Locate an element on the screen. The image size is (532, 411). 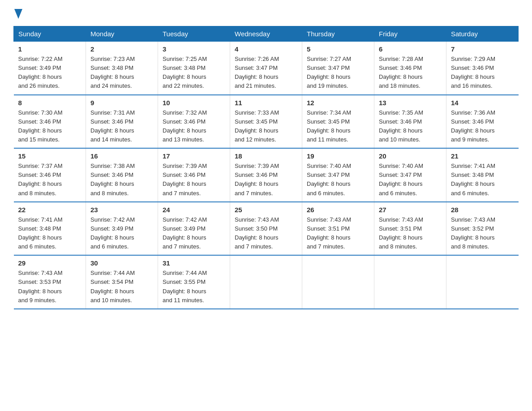
day-number: 6 is located at coordinates (410, 49).